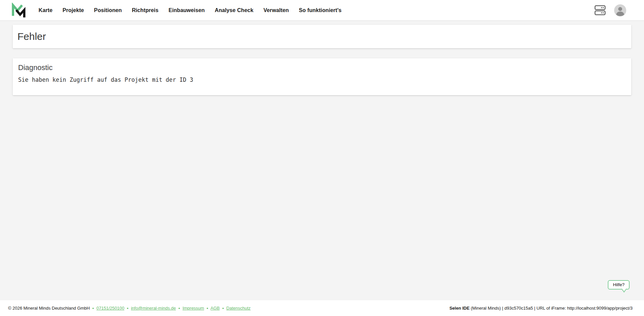  What do you see at coordinates (111, 308) in the screenshot?
I see `phone-link: 07151/250100` at bounding box center [111, 308].